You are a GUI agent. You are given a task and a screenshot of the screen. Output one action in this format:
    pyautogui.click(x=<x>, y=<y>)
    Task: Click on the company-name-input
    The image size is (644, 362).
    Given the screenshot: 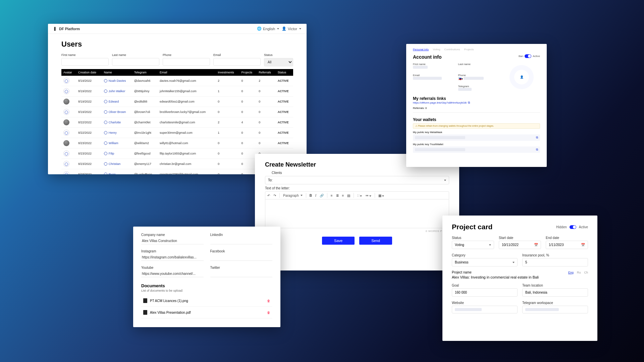 What is the action you would take?
    pyautogui.click(x=172, y=241)
    